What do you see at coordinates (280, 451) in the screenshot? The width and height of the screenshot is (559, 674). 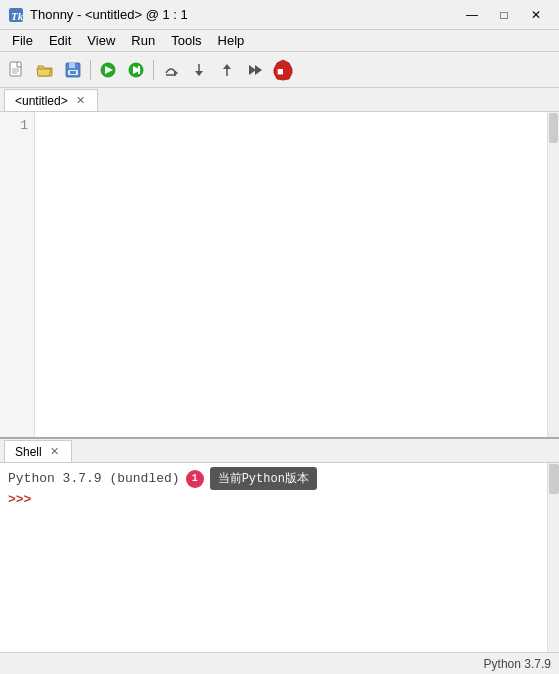 I see `shell-tab-bar: Shell ✕` at bounding box center [280, 451].